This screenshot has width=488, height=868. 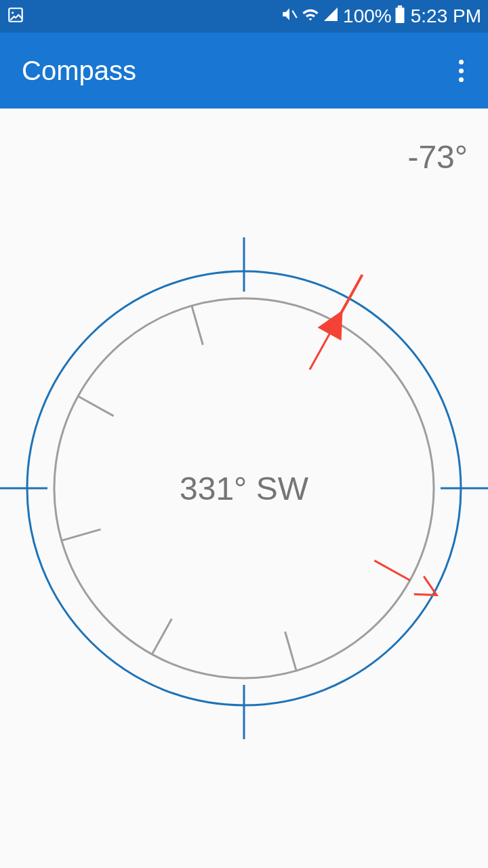 I want to click on overflow-menu-button, so click(x=461, y=71).